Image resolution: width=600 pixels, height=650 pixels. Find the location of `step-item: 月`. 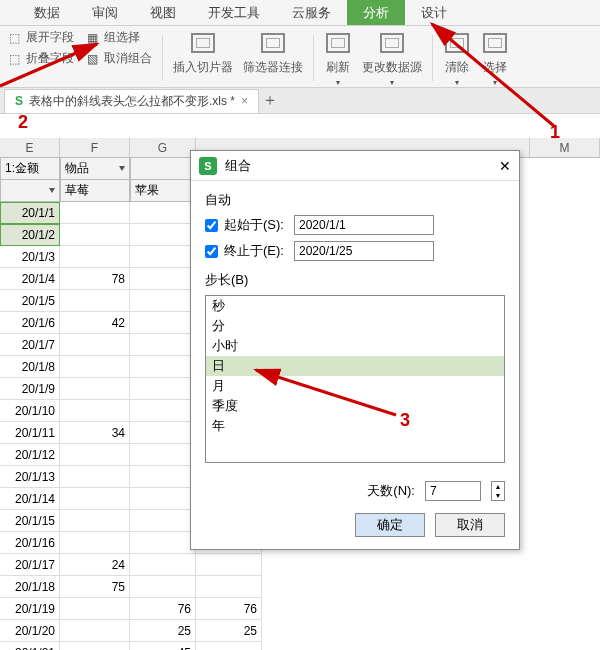

step-item: 月 is located at coordinates (355, 386).